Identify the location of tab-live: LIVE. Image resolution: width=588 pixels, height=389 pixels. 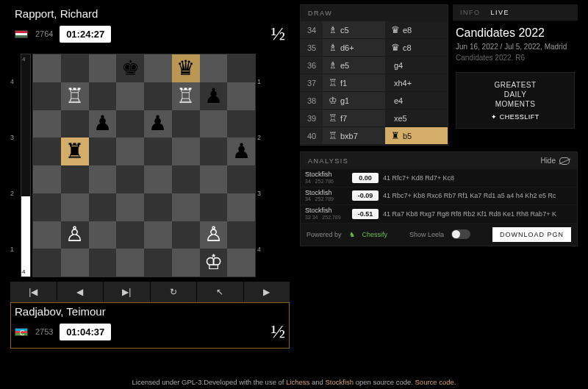
(501, 13).